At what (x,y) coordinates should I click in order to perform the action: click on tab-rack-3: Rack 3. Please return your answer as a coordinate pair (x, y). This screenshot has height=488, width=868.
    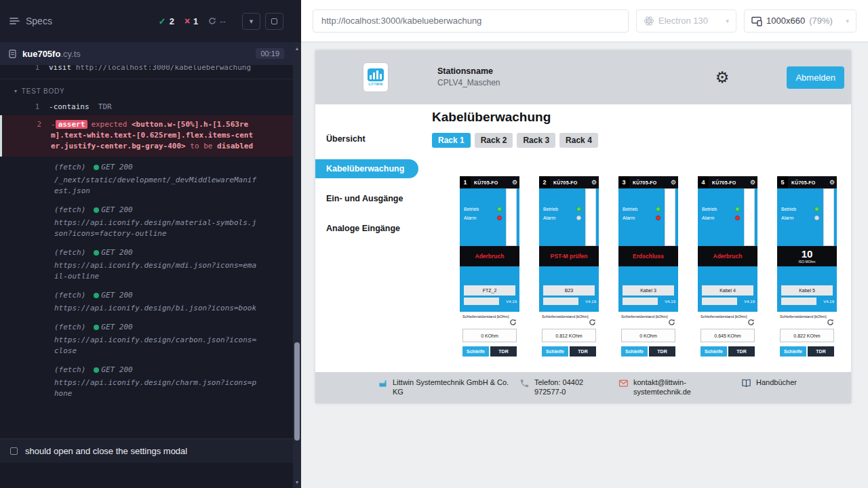
    Looking at the image, I should click on (536, 140).